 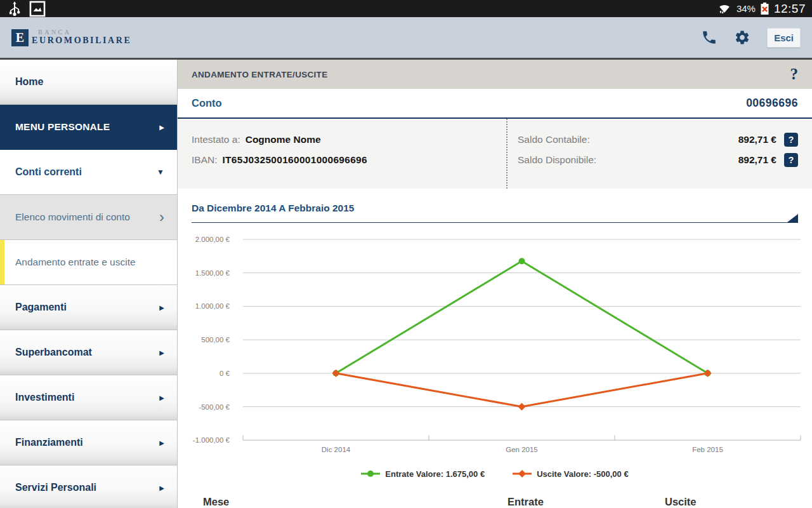 I want to click on period-title: Da Dicembre 2014 A Febbraio 2015, so click(x=495, y=208).